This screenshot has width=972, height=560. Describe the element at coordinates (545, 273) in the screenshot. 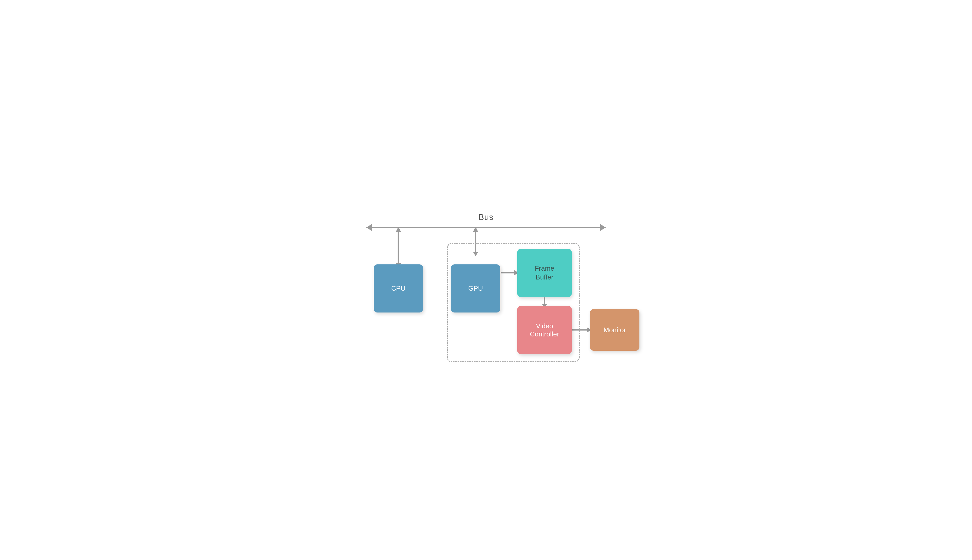

I see `framebuffer-block: FrameBuffer` at that location.